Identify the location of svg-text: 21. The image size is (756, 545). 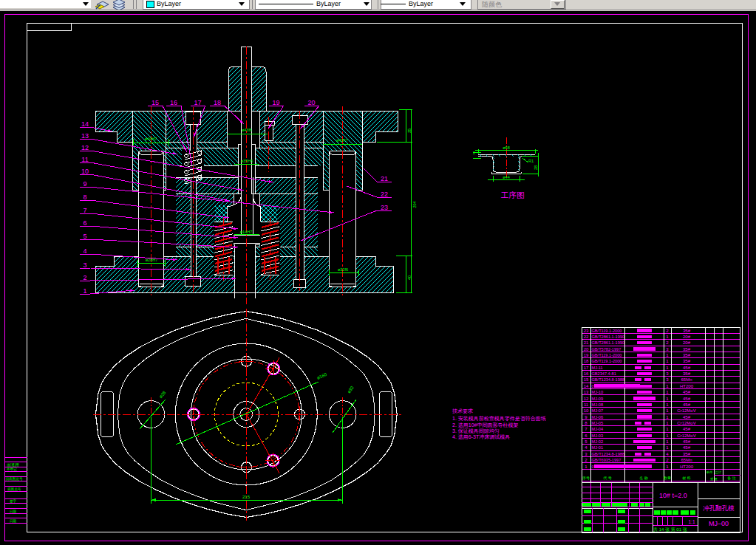
(587, 343).